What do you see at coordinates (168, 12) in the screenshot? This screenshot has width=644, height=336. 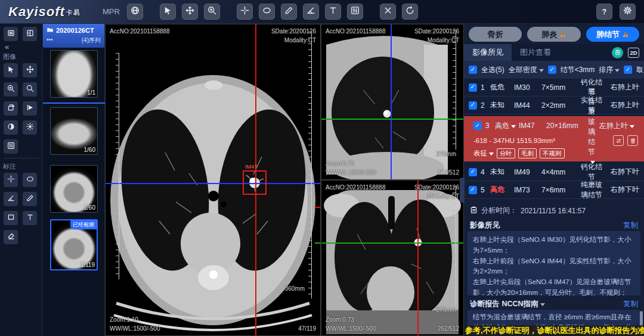 I see `pointer-tool-button` at bounding box center [168, 12].